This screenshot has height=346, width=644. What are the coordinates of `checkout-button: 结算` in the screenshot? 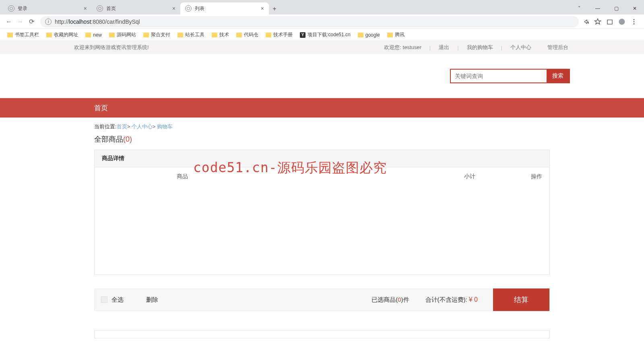 It's located at (521, 300).